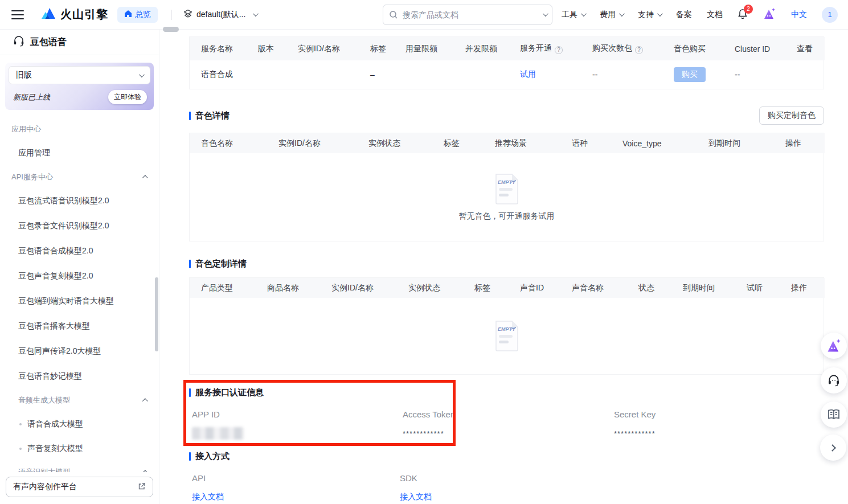 The height and width of the screenshot is (504, 848). Describe the element at coordinates (80, 75) in the screenshot. I see `version-select: 旧版` at that location.